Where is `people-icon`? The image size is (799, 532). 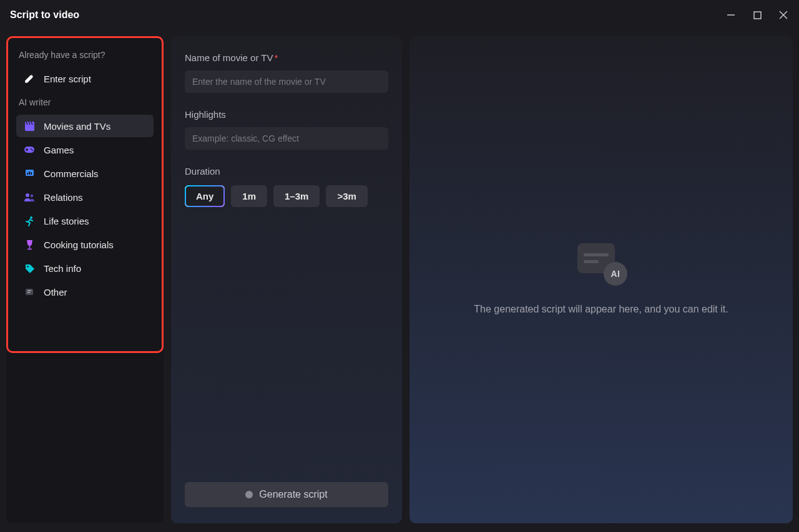
people-icon is located at coordinates (29, 197).